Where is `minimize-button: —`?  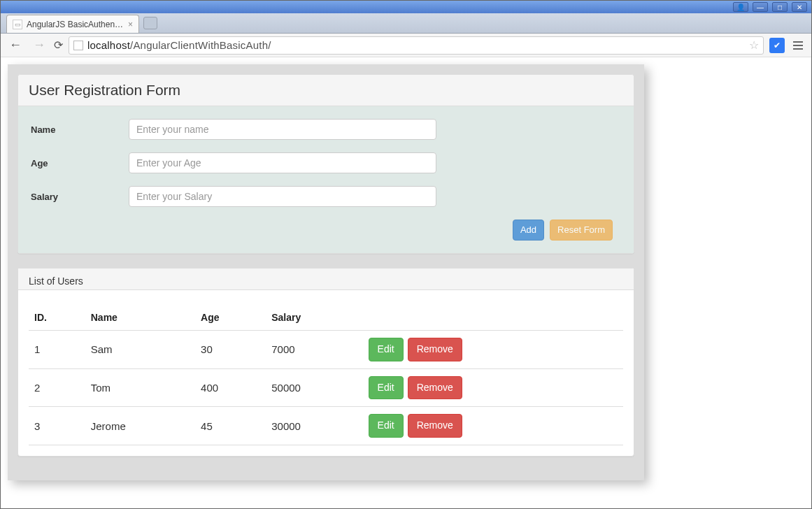
minimize-button: — is located at coordinates (760, 7).